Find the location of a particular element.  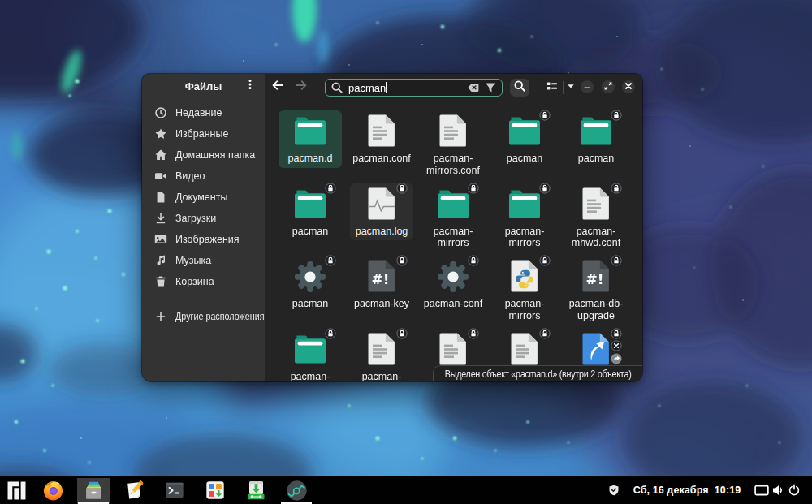

sidebar-item-label: Другие расположения is located at coordinates (219, 317).